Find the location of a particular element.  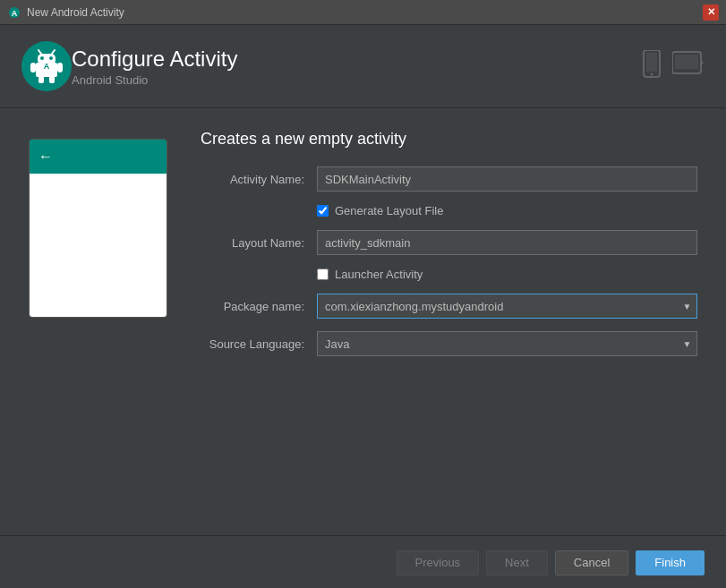

phone-back-arrow: ← is located at coordinates (46, 157).